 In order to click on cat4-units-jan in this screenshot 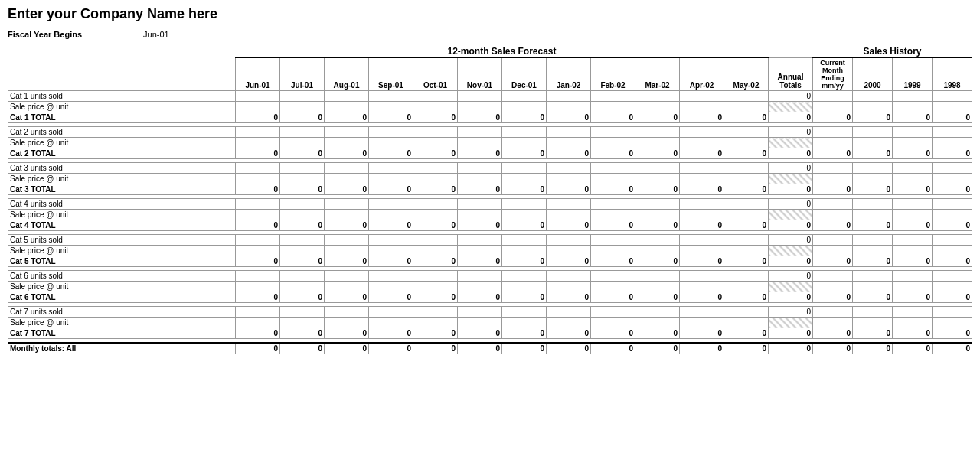, I will do `click(569, 204)`.